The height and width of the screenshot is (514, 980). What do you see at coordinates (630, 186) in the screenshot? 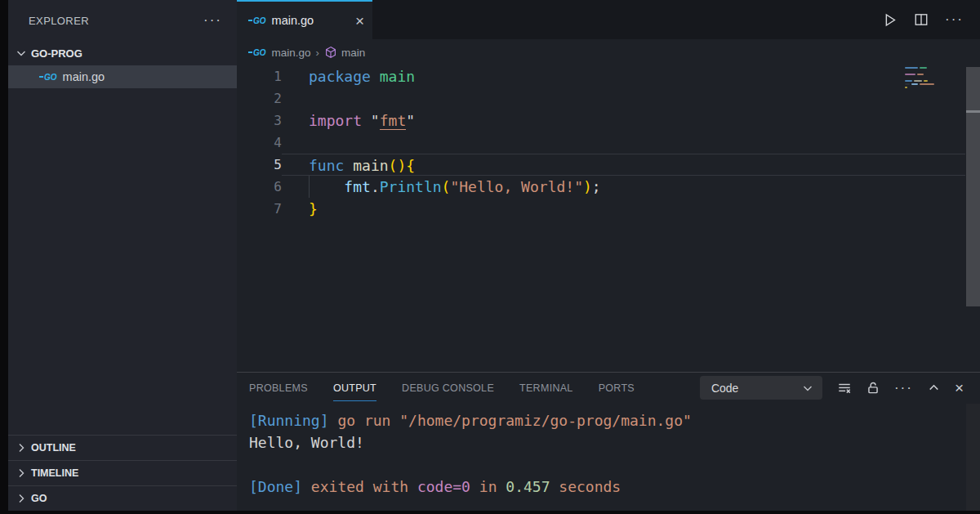
I see `code-content: fmt.Println("Hello, World!");` at bounding box center [630, 186].